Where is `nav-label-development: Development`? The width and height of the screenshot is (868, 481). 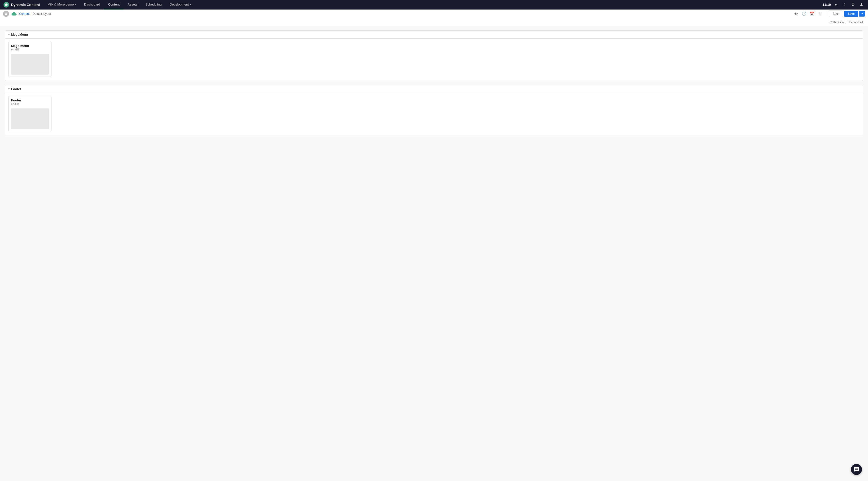
nav-label-development: Development is located at coordinates (179, 4).